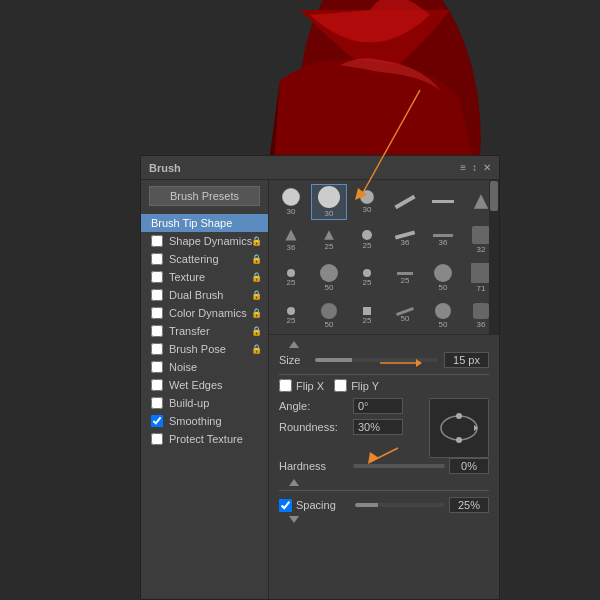 This screenshot has width=600, height=600. Describe the element at coordinates (494, 257) in the screenshot. I see `brush-grid-scrollbar` at that location.